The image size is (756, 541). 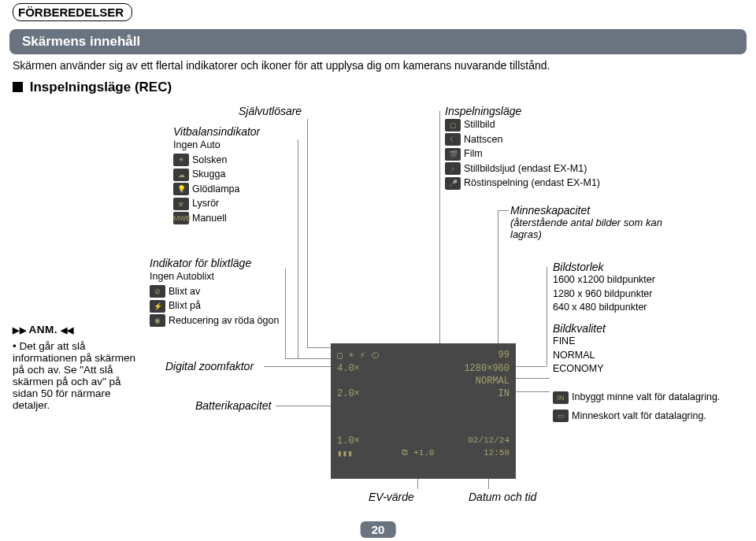 What do you see at coordinates (405, 453) in the screenshot?
I see `lcd-ev-icon: ⧉` at bounding box center [405, 453].